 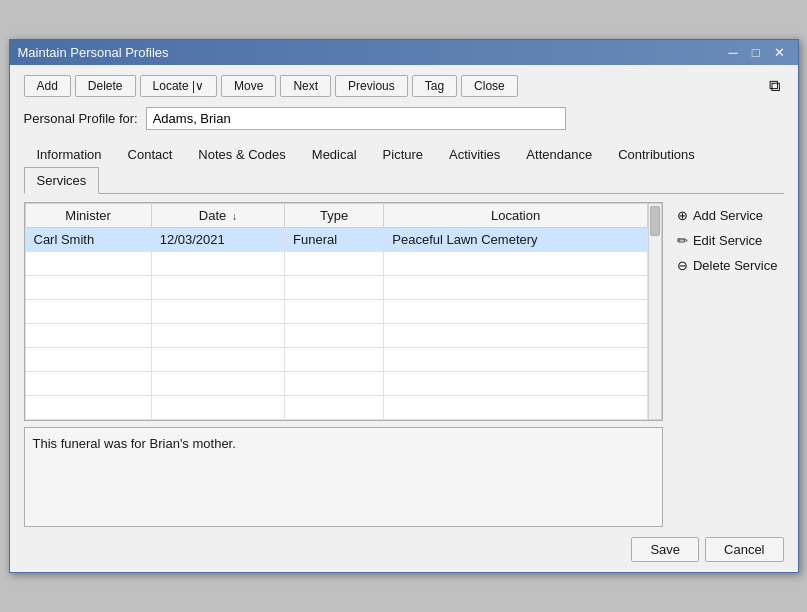 I want to click on edit-service-label: Edit Service, so click(x=728, y=240).